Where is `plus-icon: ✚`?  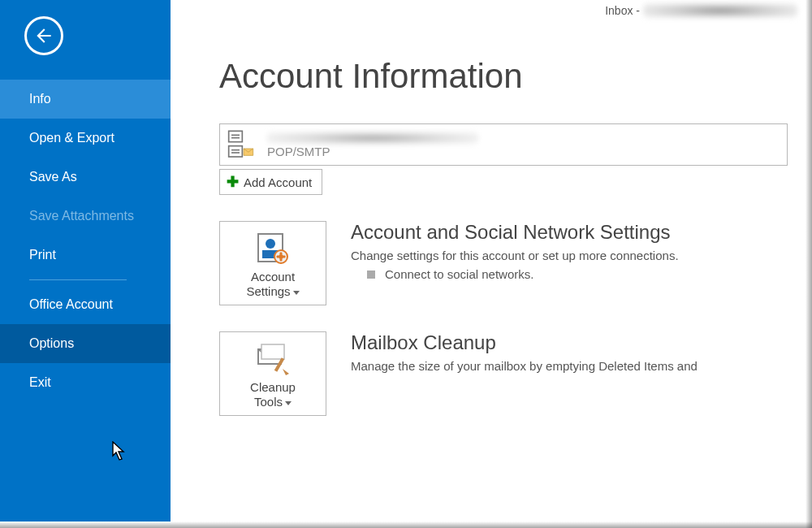
plus-icon: ✚ is located at coordinates (232, 182).